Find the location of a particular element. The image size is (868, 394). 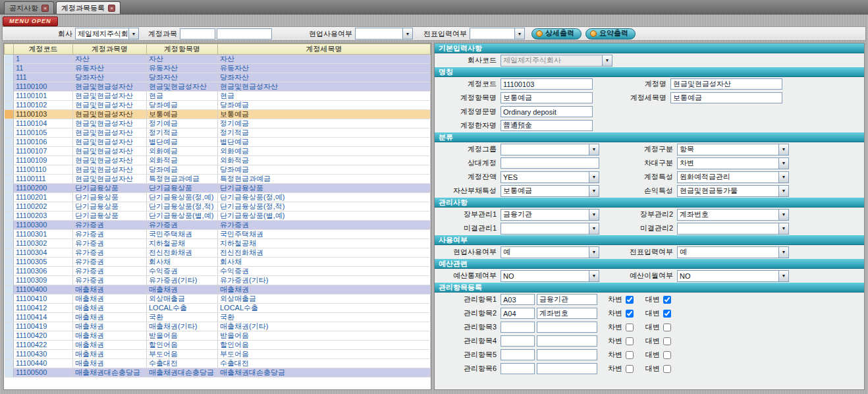

account-trait-select: 원화예적금관리 ▼ is located at coordinates (733, 177).